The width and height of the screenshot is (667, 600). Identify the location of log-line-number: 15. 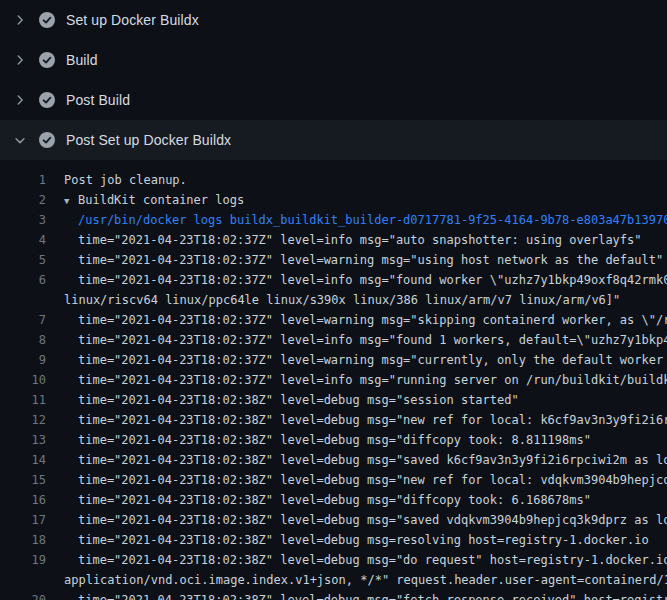
(23, 480).